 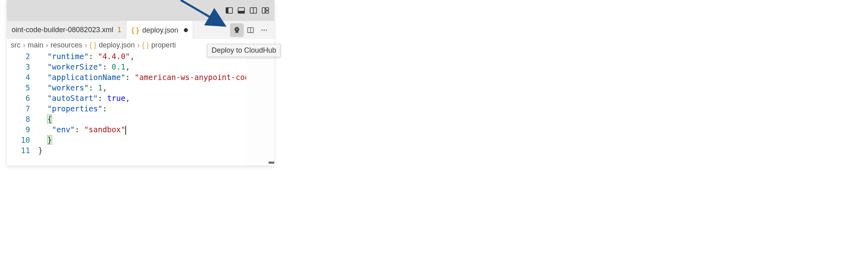 I want to click on deploy-button, so click(x=237, y=30).